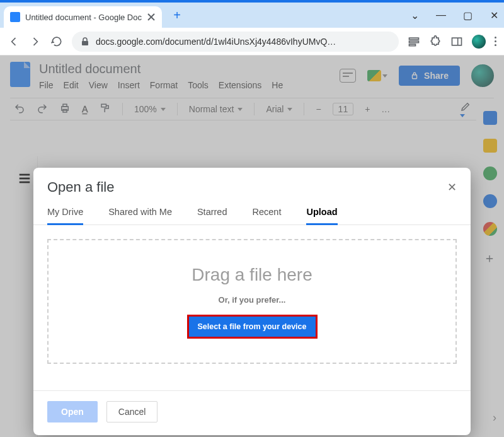 This screenshot has height=437, width=504. What do you see at coordinates (267, 216) in the screenshot?
I see `tab-recent: Recent` at bounding box center [267, 216].